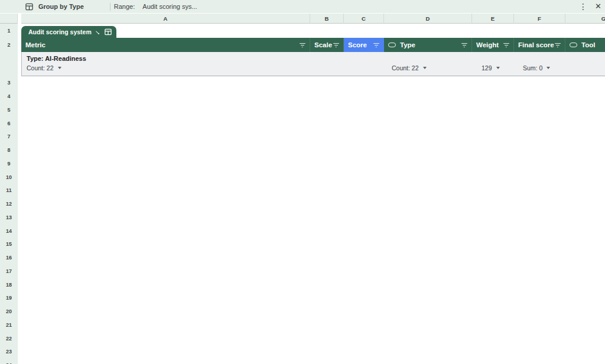 The image size is (605, 364). Describe the element at coordinates (60, 32) in the screenshot. I see `sheet-tab-label: Audit scoring system` at that location.